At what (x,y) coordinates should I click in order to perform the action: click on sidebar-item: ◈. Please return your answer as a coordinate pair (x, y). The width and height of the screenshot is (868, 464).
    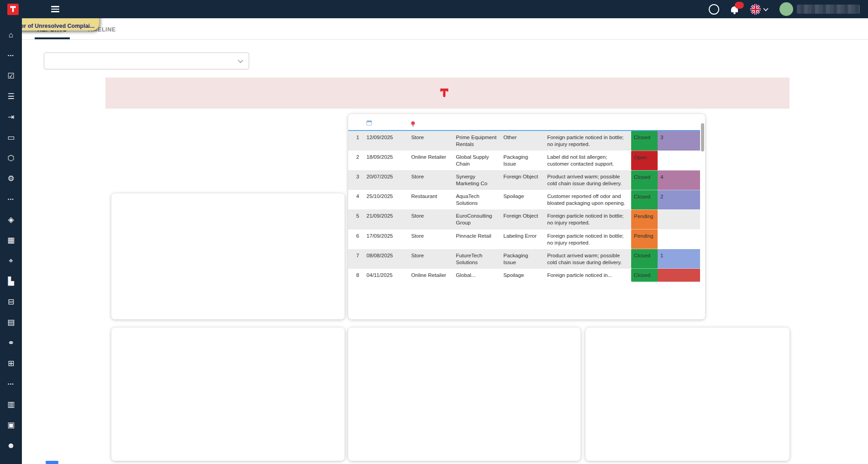
    Looking at the image, I should click on (11, 220).